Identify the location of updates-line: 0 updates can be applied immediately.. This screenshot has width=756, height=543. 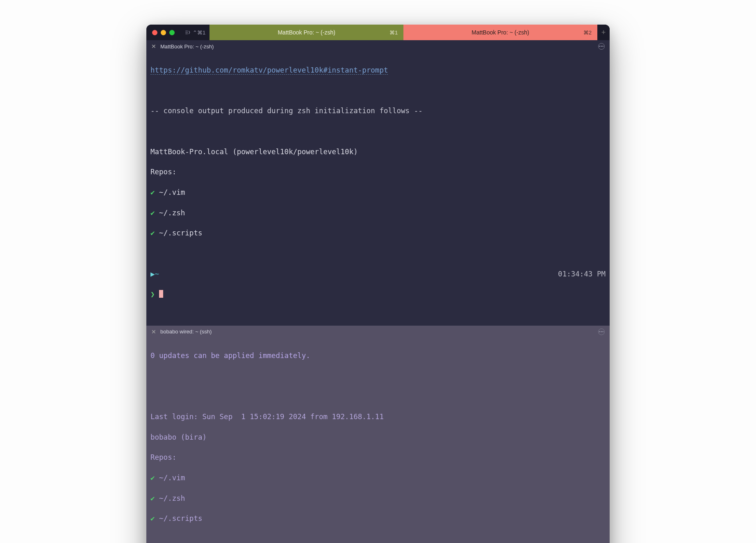
(378, 356).